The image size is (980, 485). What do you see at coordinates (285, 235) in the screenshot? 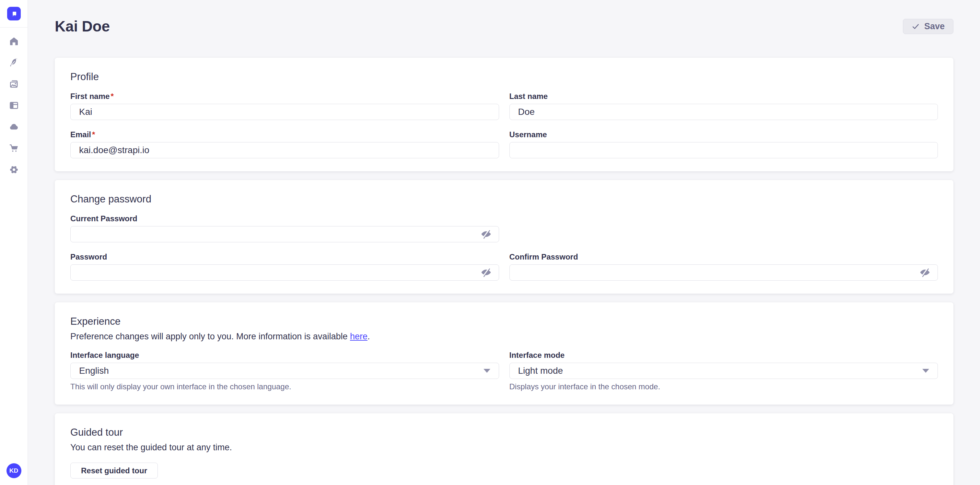
I see `current-password-input` at bounding box center [285, 235].